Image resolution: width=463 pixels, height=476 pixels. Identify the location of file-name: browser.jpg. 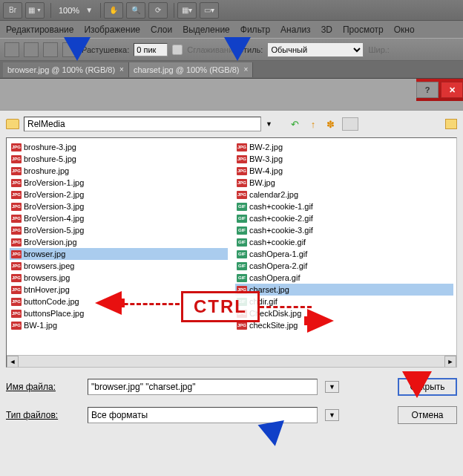
(45, 254).